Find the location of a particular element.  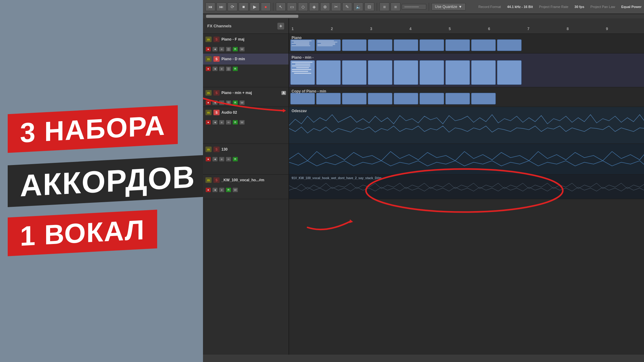

track-5-mute-btn: m is located at coordinates (209, 149).